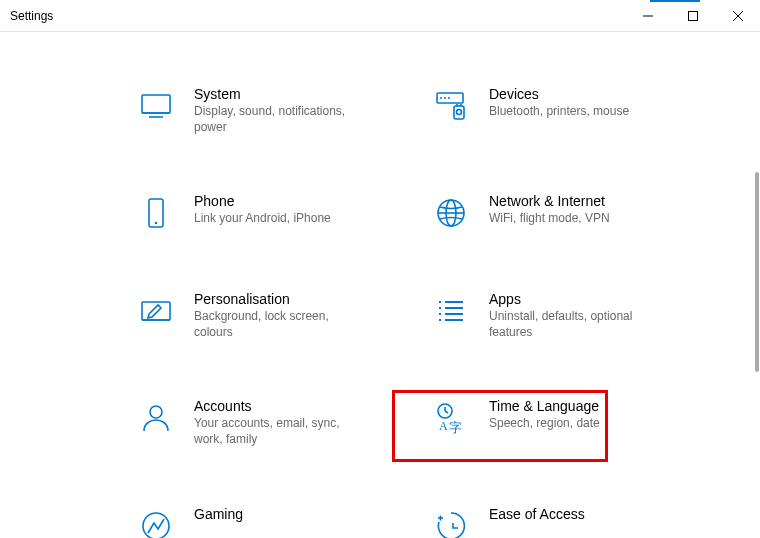  Describe the element at coordinates (572, 110) in the screenshot. I see `category-devices: Devices Bluetooth, printers, mouse` at that location.